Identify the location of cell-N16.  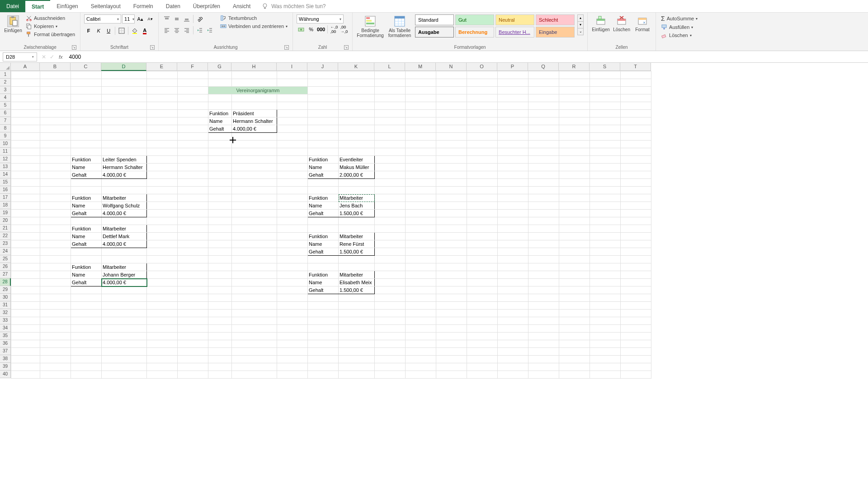
(452, 191).